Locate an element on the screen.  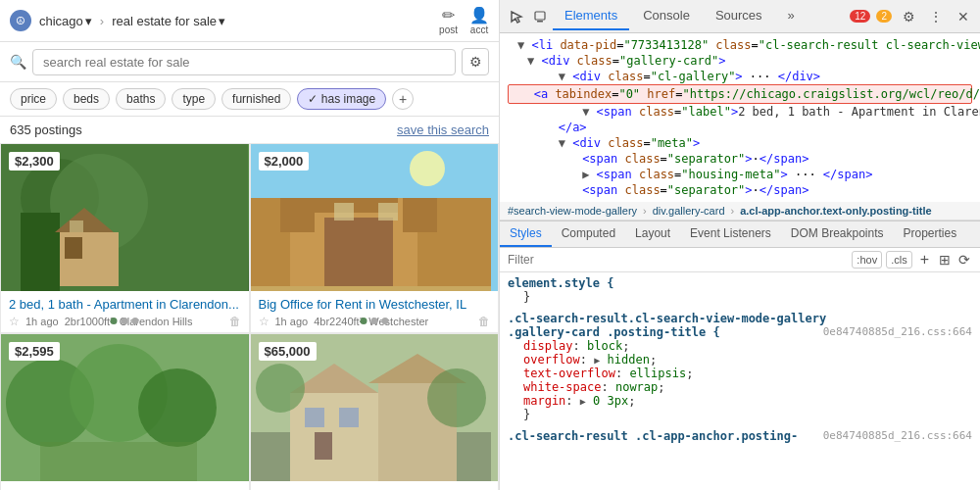
tab-properties: Properties is located at coordinates (931, 234).